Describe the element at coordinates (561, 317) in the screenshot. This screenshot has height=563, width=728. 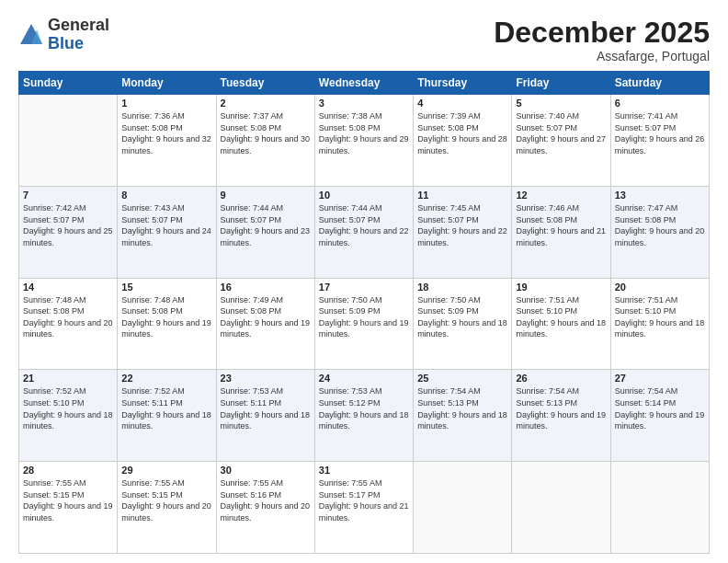
I see `day-info: Sunrise: 7:51 AMSunset: 5:10 PMDaylight:…` at that location.